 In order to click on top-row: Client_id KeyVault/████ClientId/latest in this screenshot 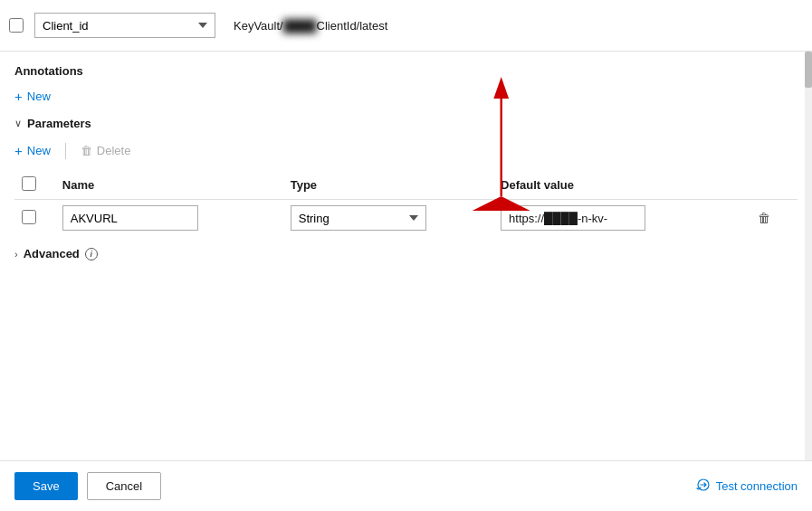, I will do `click(406, 25)`.